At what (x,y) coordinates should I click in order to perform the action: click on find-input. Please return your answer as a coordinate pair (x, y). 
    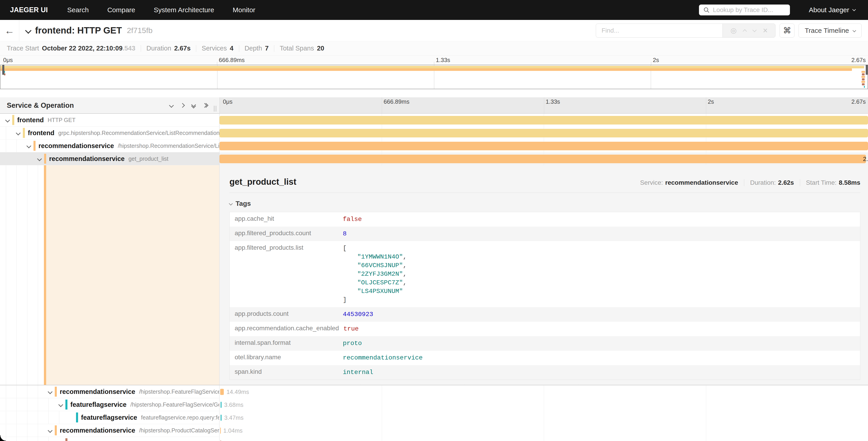
    Looking at the image, I should click on (659, 30).